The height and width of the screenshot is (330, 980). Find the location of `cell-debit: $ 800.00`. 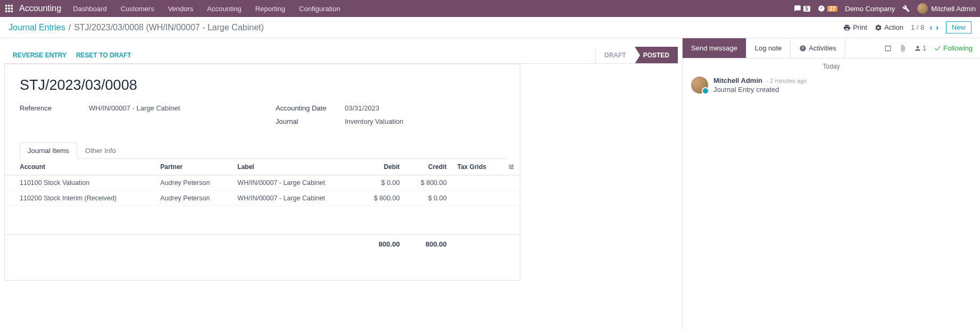

cell-debit: $ 800.00 is located at coordinates (381, 199).